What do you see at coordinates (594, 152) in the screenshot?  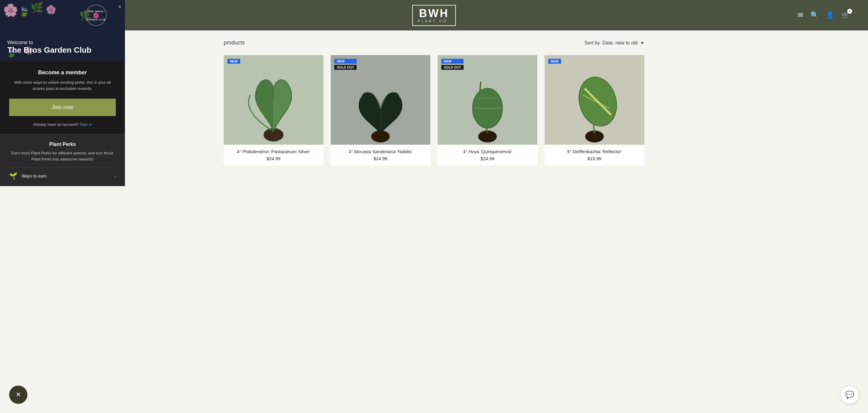 I see `product-name: 5" Dieffenbachia 'Reflector'` at bounding box center [594, 152].